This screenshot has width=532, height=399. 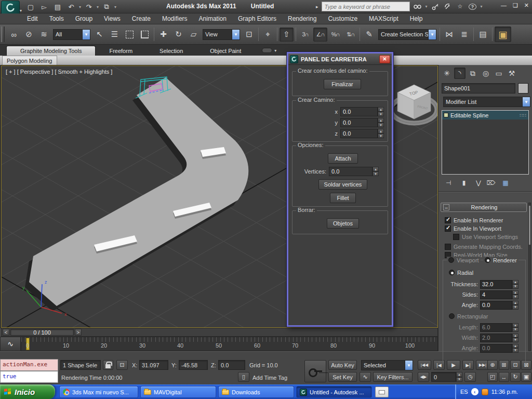 What do you see at coordinates (473, 229) in the screenshot?
I see `checkbox-enable-in-viewport: Enable In Viewport` at bounding box center [473, 229].